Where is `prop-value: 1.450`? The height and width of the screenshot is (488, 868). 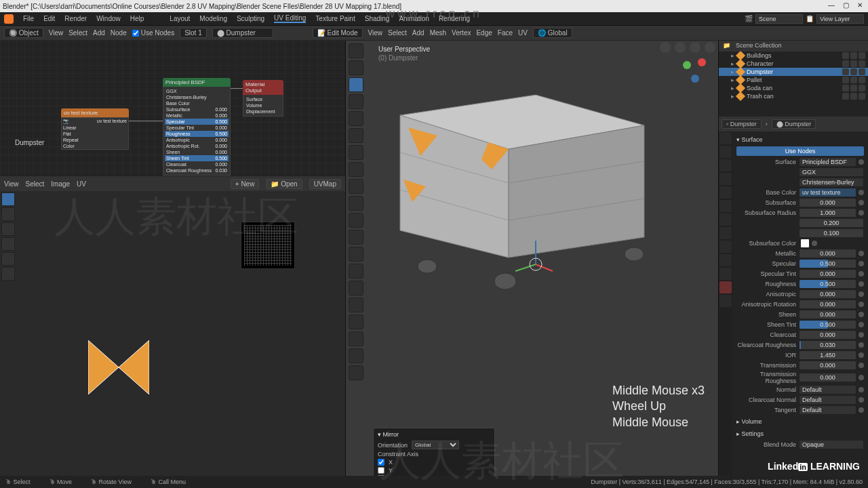 prop-value: 1.450 is located at coordinates (827, 355).